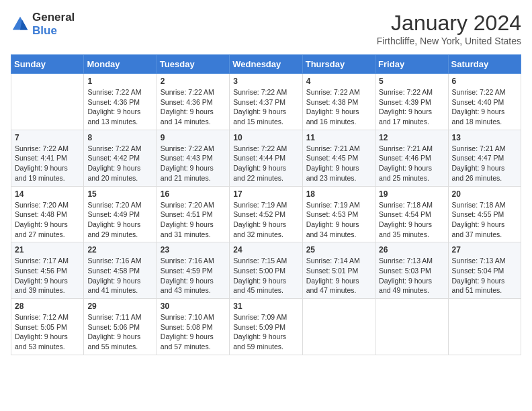 This screenshot has height=411, width=532. Describe the element at coordinates (120, 250) in the screenshot. I see `day-number: 22` at that location.